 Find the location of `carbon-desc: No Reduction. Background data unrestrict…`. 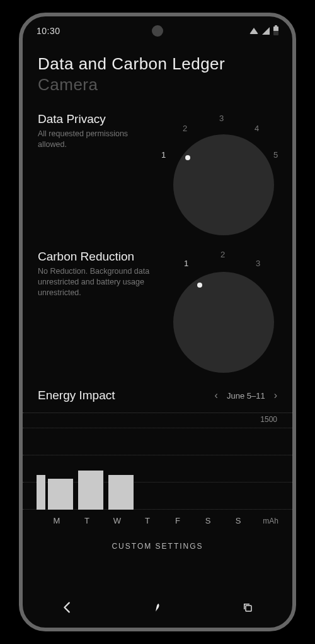

carbon-desc: No Reduction. Background data unrestrict… is located at coordinates (94, 283).